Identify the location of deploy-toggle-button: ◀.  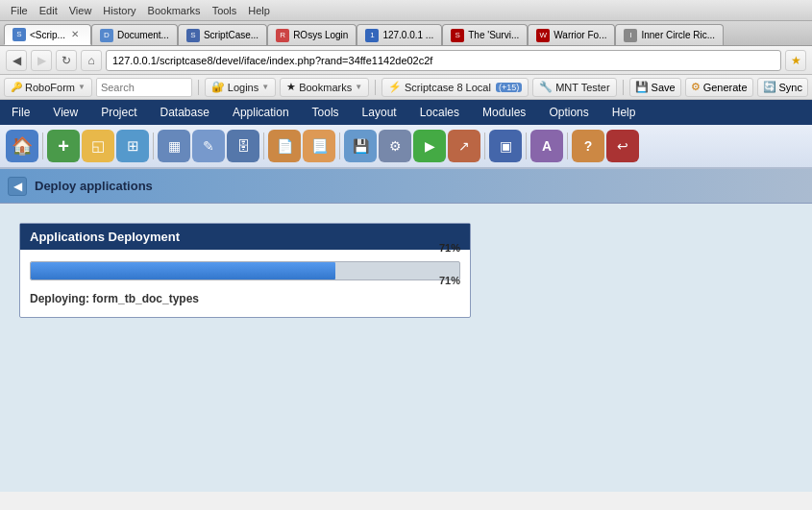
(17, 186).